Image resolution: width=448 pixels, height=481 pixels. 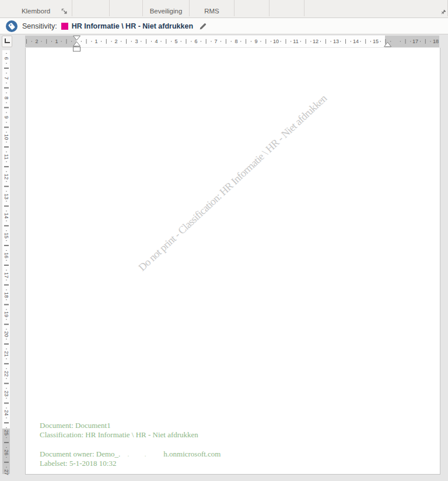 What do you see at coordinates (192, 454) in the screenshot?
I see `footer-owner-suffix: h.onmicrosoft.com` at bounding box center [192, 454].